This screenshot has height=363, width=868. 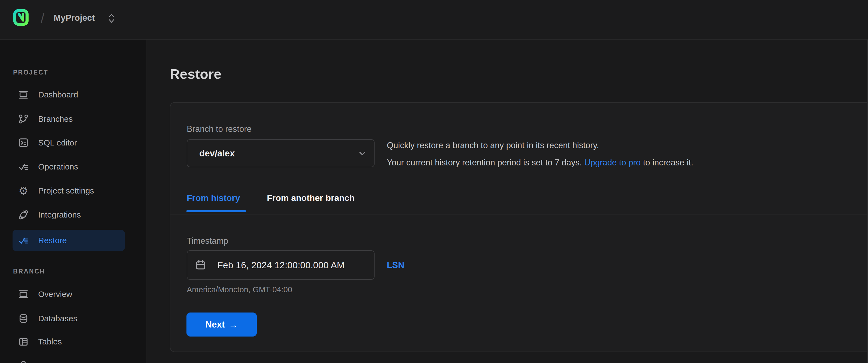 What do you see at coordinates (219, 129) in the screenshot?
I see `branch-to-restore-label: Branch to restore` at bounding box center [219, 129].